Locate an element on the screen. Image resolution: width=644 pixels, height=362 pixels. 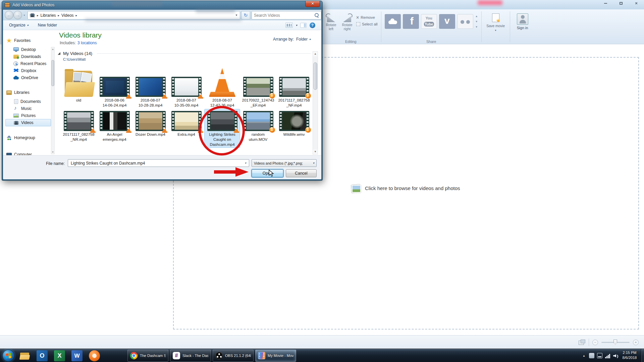
onedrive-share-icon is located at coordinates (393, 21).